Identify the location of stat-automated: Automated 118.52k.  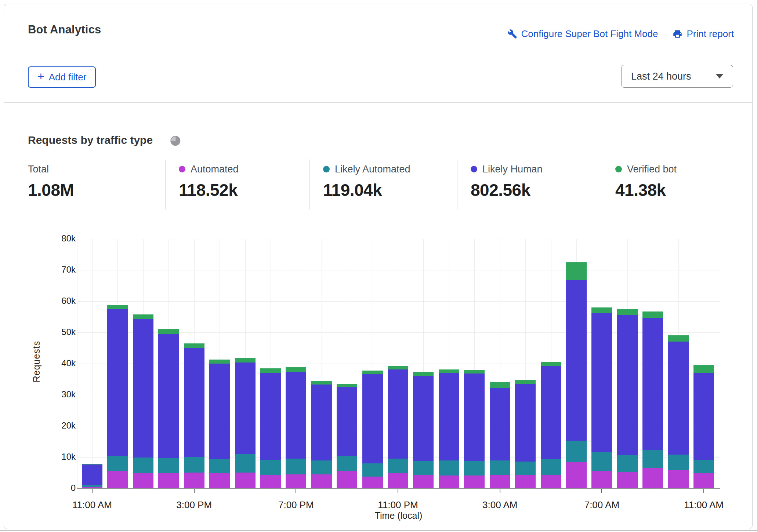
(237, 185).